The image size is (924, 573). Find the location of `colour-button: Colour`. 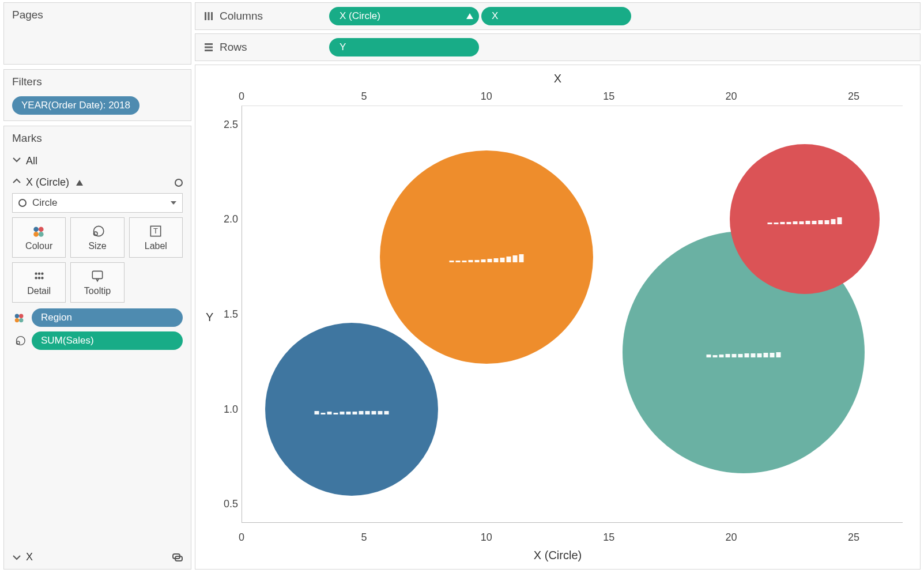

colour-button: Colour is located at coordinates (39, 238).